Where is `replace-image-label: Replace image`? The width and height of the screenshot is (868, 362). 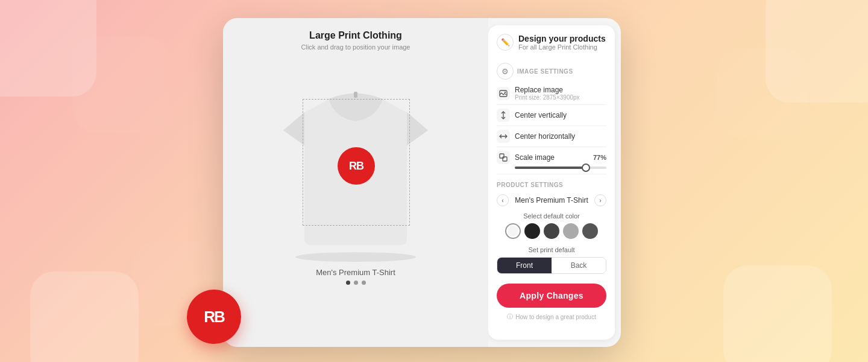
replace-image-label: Replace image is located at coordinates (561, 90).